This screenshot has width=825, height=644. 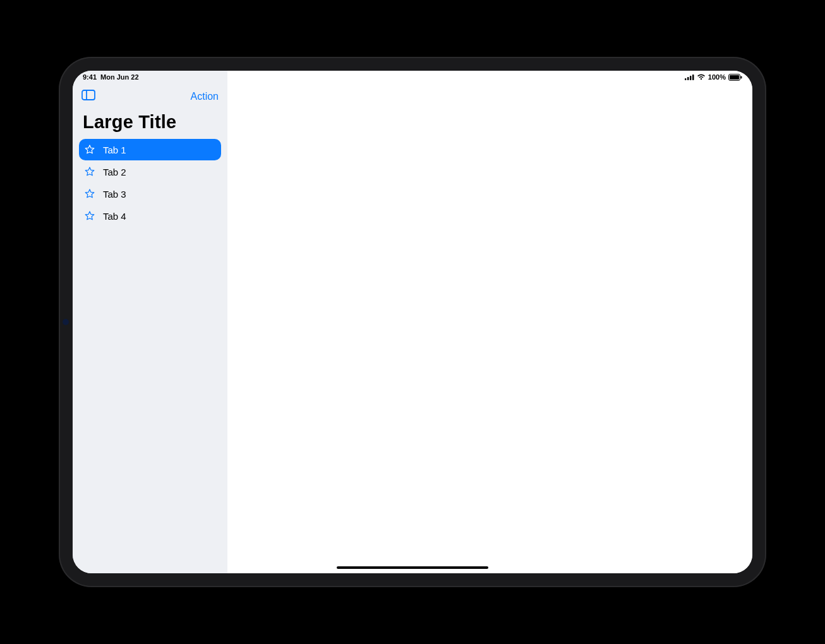 I want to click on sidebar-item-label: Tab 1, so click(x=115, y=150).